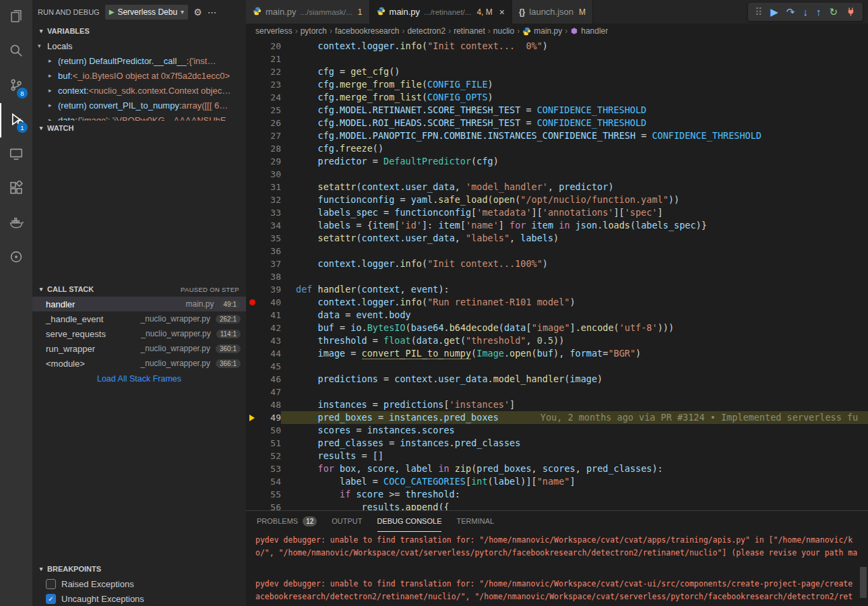  What do you see at coordinates (367, 31) in the screenshot?
I see `breadcrumb-item: facebookresearch` at bounding box center [367, 31].